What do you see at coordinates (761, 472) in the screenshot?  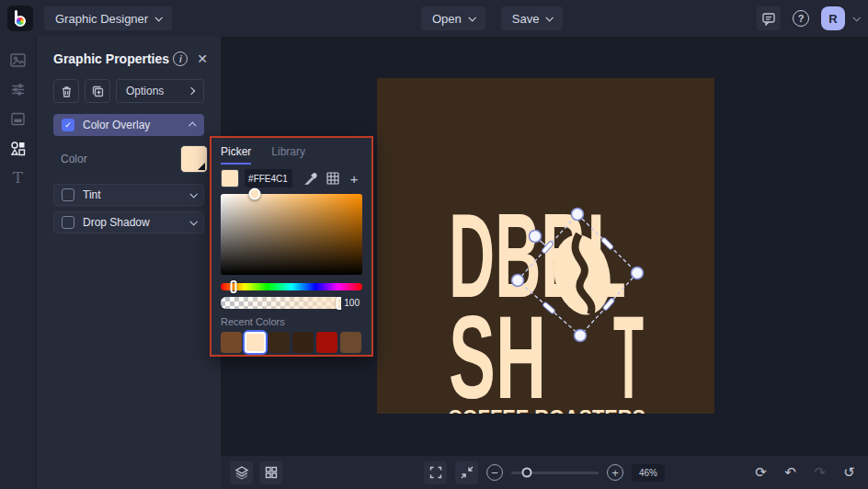 I see `sync-icon: ⟳` at bounding box center [761, 472].